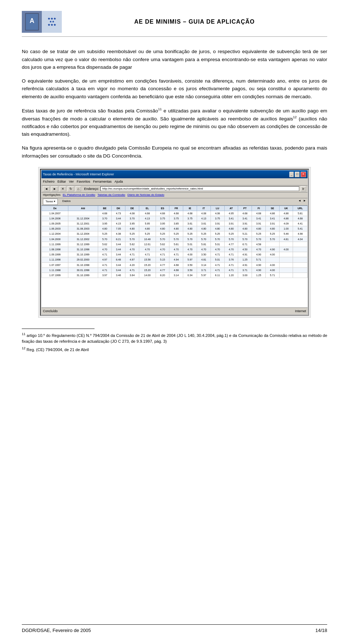 The height and width of the screenshot is (644, 349). What do you see at coordinates (47, 189) in the screenshot?
I see `back-button: ◄` at bounding box center [47, 189].